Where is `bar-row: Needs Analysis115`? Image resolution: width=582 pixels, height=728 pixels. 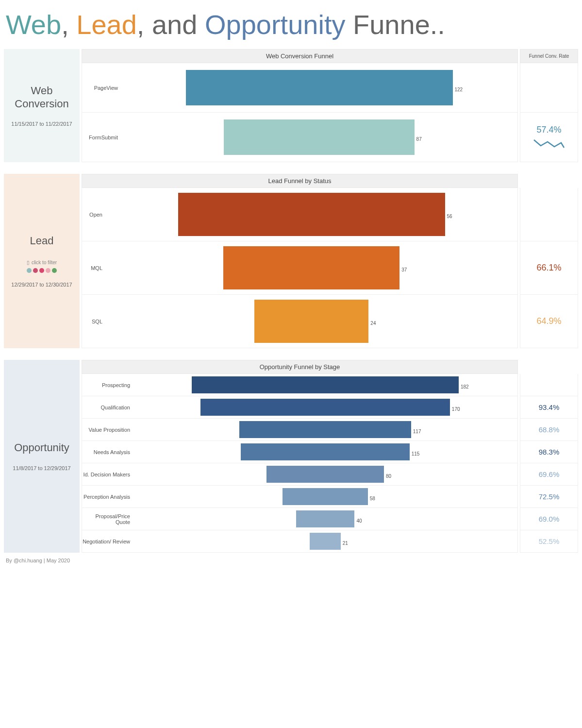 bar-row: Needs Analysis115 is located at coordinates (300, 452).